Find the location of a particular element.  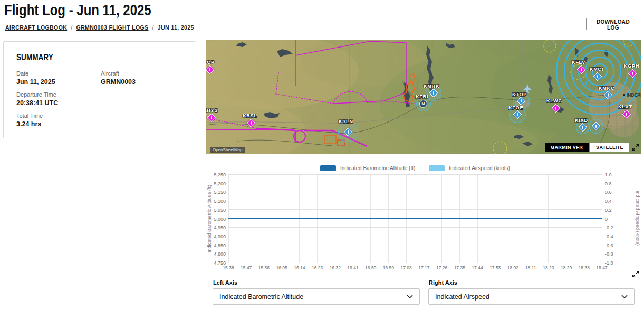

breadcrumb-item-aircraft-logbook: AIRCRAFT LOGBOOK is located at coordinates (36, 27).